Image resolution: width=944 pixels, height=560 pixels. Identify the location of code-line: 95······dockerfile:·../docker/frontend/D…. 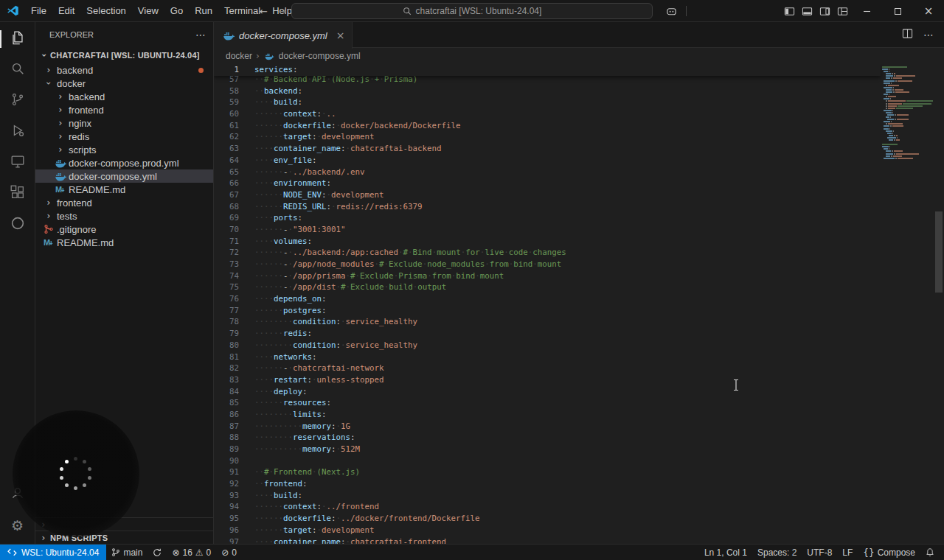
(547, 519).